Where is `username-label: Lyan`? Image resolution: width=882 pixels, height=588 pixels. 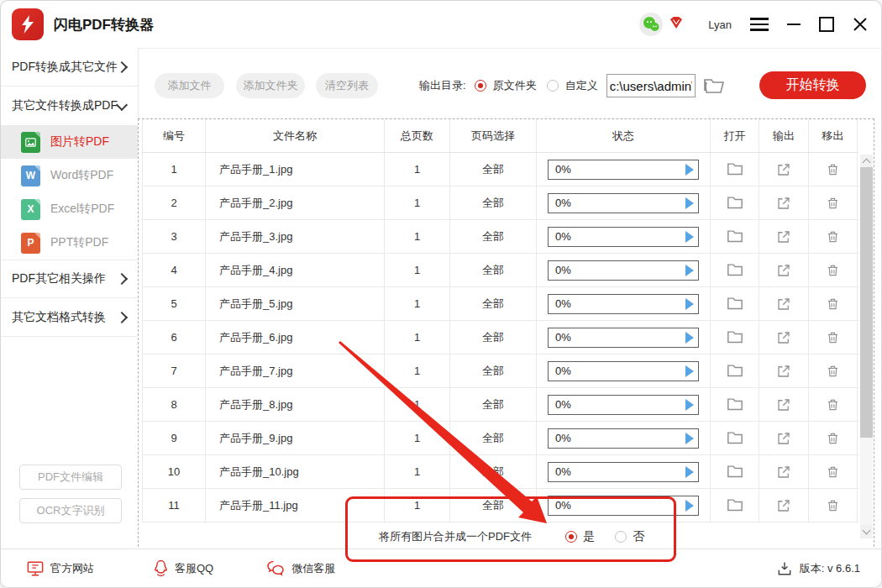 username-label: Lyan is located at coordinates (720, 25).